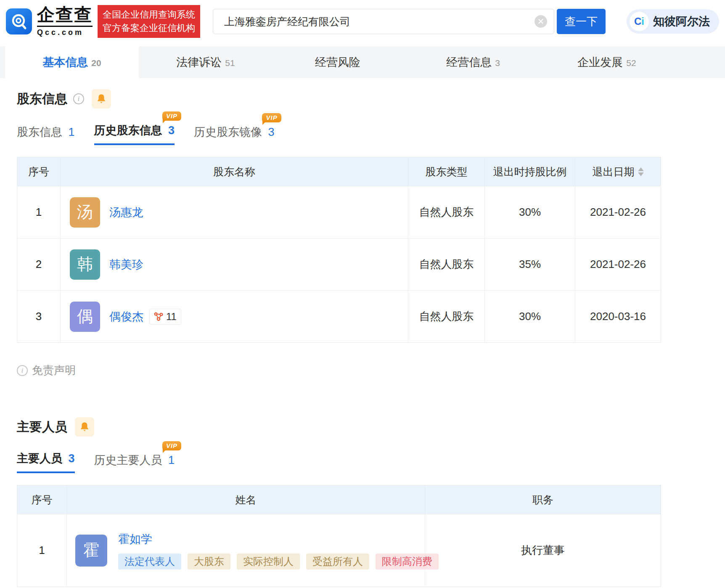  Describe the element at coordinates (54, 370) in the screenshot. I see `disclaimer-label: 免责声明` at that location.